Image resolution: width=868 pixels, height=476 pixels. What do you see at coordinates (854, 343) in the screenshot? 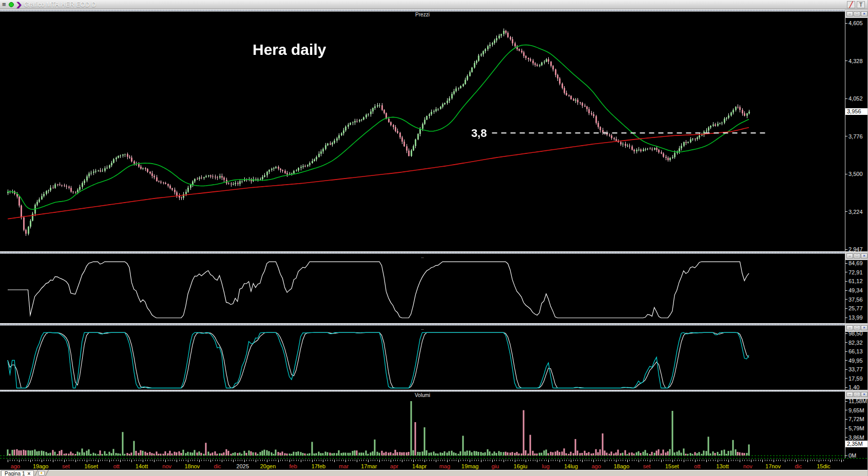
I see `y-tick-label: 82,32` at bounding box center [854, 343].